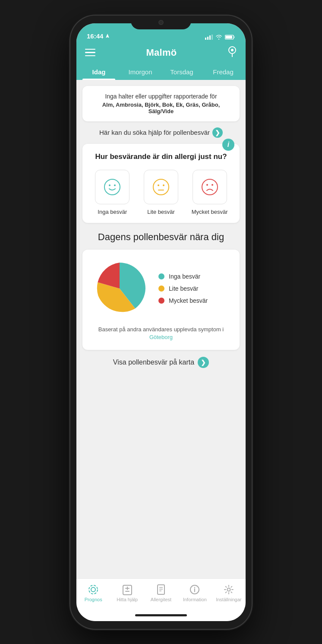 Image resolution: width=322 pixels, height=644 pixels. Describe the element at coordinates (161, 300) in the screenshot. I see `pollen-chart-card: Inga besvär Lite besvär Mycket besvär` at that location.